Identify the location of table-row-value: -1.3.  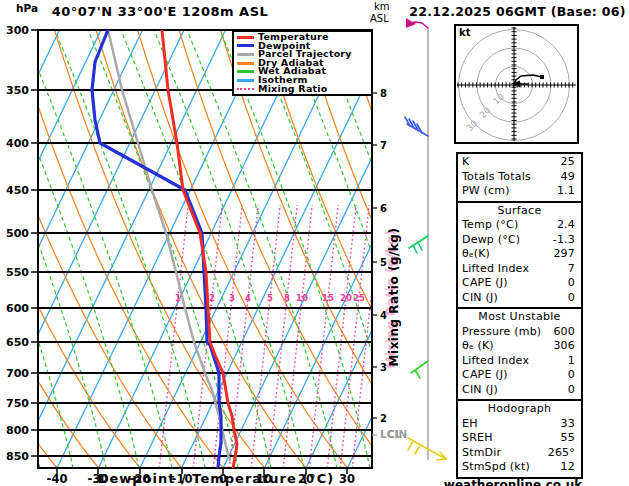
(565, 240).